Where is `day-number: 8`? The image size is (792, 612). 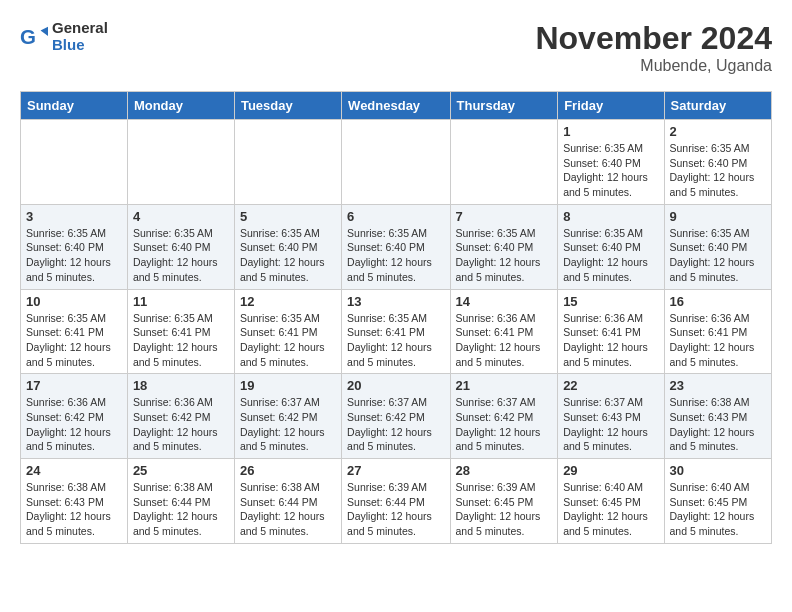
day-number: 8 is located at coordinates (610, 216).